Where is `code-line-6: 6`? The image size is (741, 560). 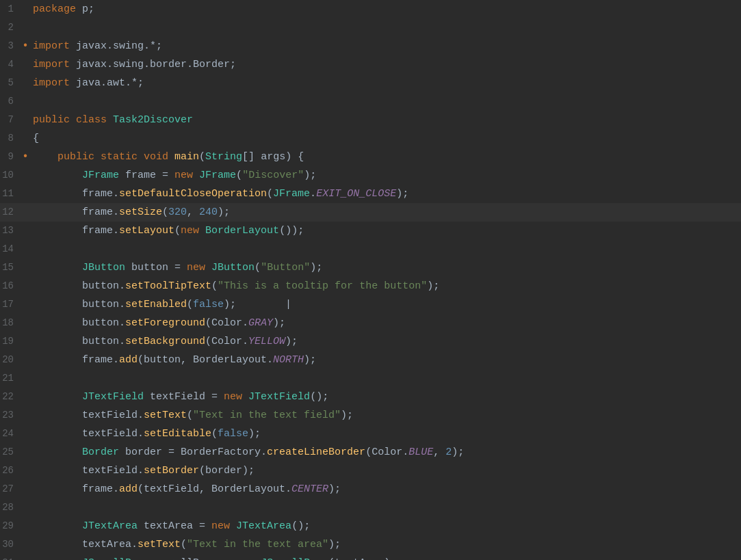
code-line-6: 6 is located at coordinates (371, 101).